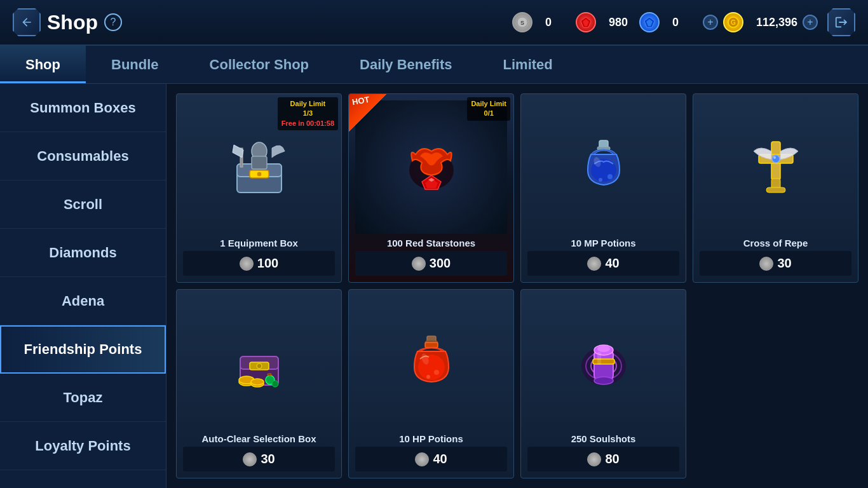 The height and width of the screenshot is (488, 868). What do you see at coordinates (604, 438) in the screenshot?
I see `item-name-soulshots: 250 Soulshots` at bounding box center [604, 438].